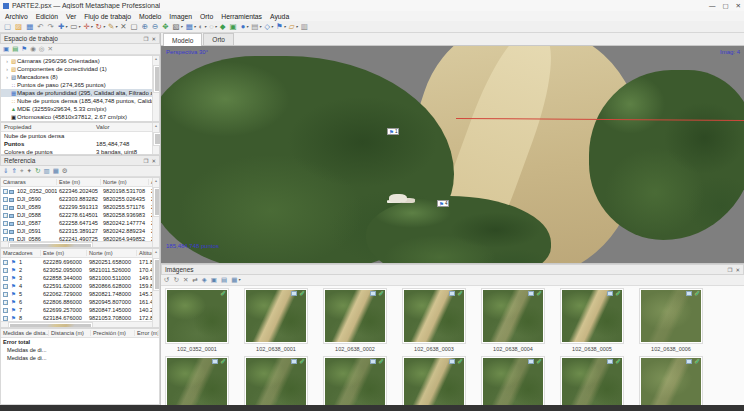 The height and width of the screenshot is (411, 744). Describe the element at coordinates (80, 270) in the screenshot. I see `marker-row: ✓⚑2 623052.095000 9821011.526000 170.421…` at that location.